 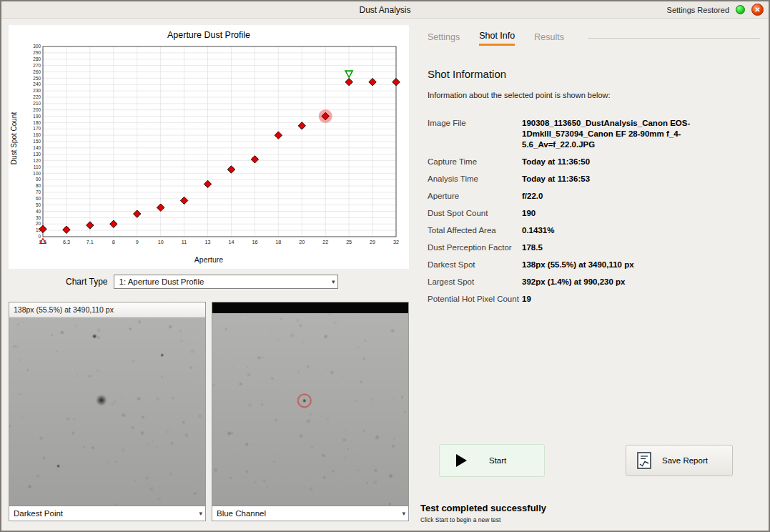 What do you see at coordinates (37, 66) in the screenshot?
I see `svg-text: 270` at bounding box center [37, 66].